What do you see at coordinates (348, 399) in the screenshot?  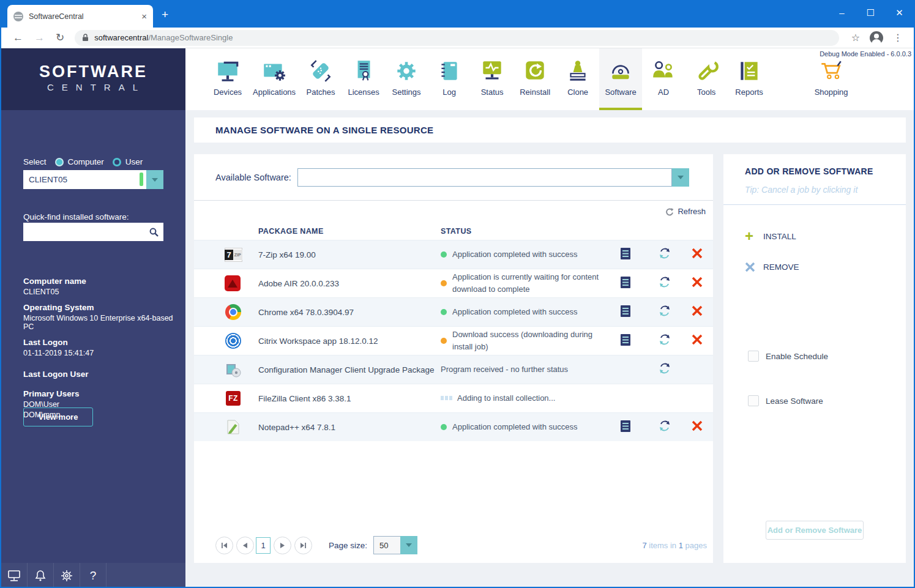 I see `package-name: FileZilla Client x86 3.38.1` at bounding box center [348, 399].